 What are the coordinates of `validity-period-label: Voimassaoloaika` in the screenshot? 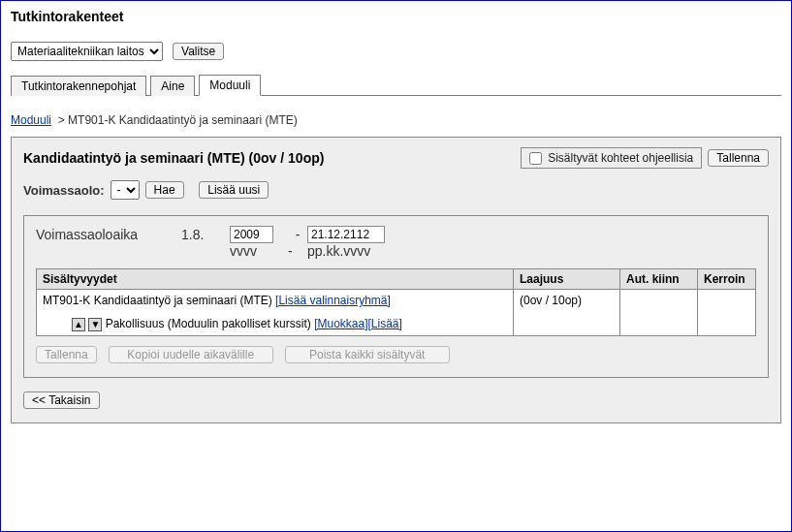 It's located at (109, 235).